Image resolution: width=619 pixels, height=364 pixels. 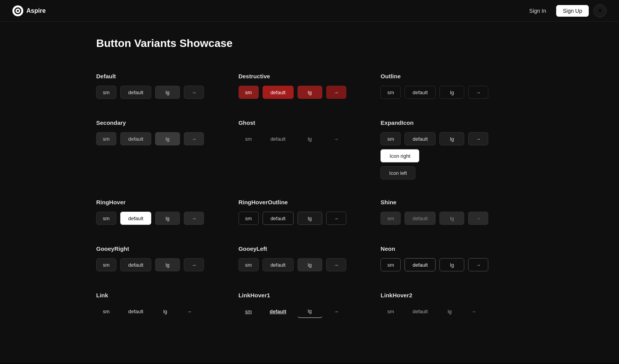 I want to click on expandicon-iconleft-button: Icon left, so click(x=398, y=173).